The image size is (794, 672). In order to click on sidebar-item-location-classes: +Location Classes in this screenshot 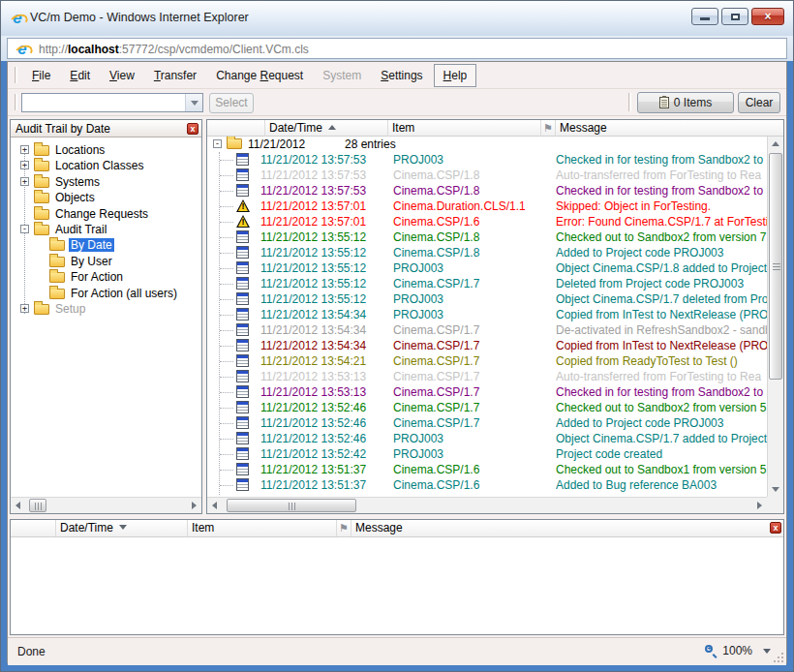, I will do `click(107, 166)`.